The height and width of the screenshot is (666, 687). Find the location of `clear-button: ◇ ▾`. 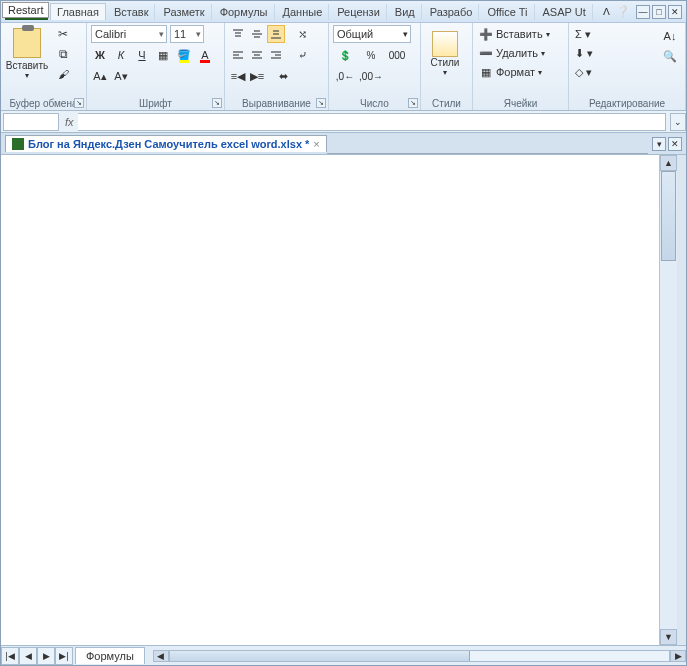

clear-button: ◇ ▾ is located at coordinates (590, 72).